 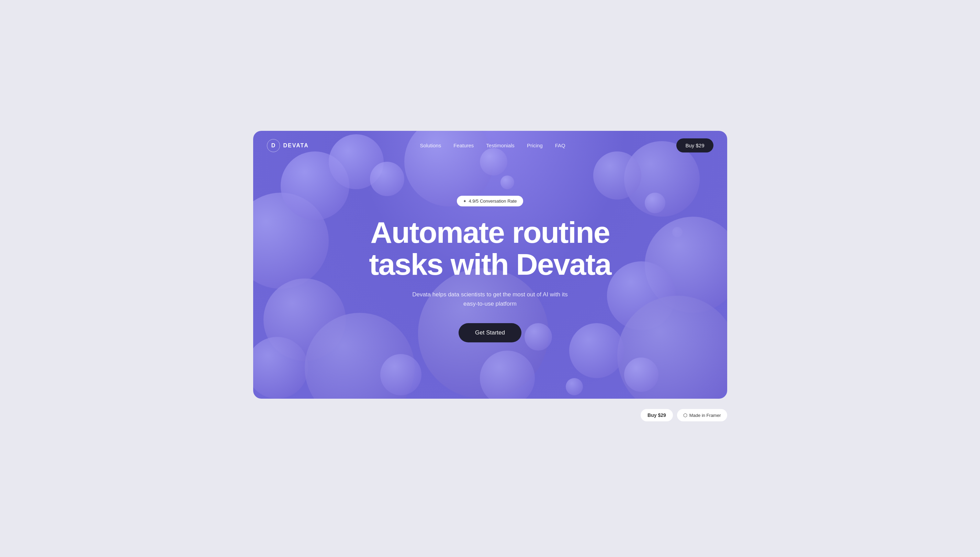 What do you see at coordinates (490, 233) in the screenshot?
I see `hero-title-line1: Automate routine` at bounding box center [490, 233].